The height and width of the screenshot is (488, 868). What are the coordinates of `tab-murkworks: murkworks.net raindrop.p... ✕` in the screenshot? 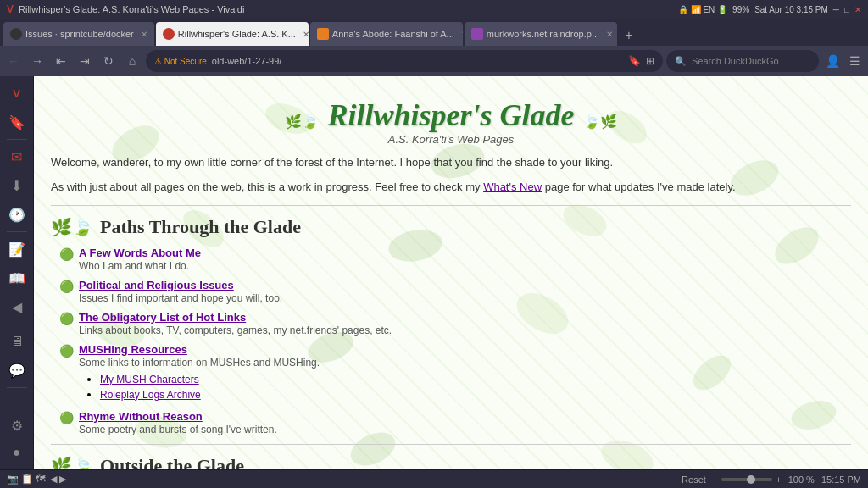 It's located at (541, 34).